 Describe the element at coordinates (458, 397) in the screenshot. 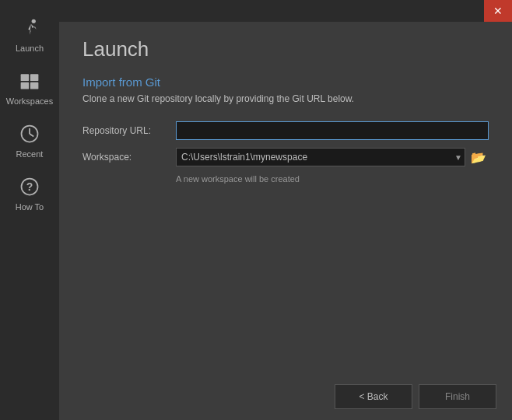

I see `finish-button: Finish` at that location.